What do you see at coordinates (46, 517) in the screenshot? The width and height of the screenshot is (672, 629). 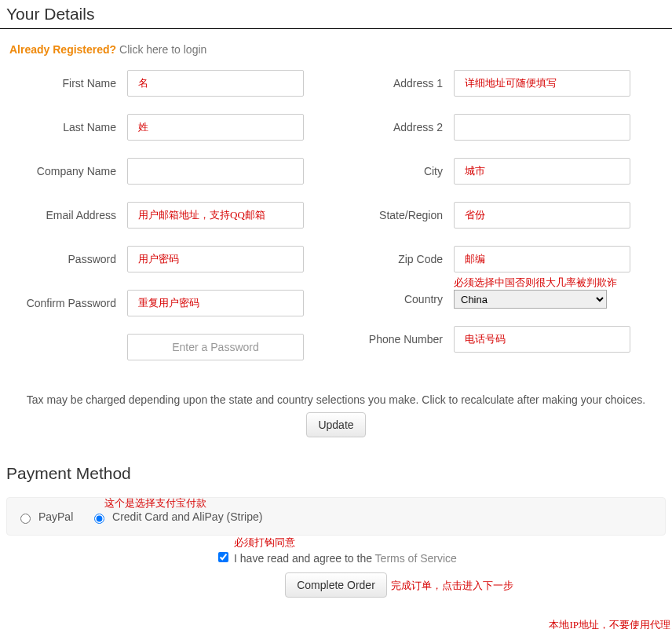 I see `paypal-option: PayPal` at bounding box center [46, 517].